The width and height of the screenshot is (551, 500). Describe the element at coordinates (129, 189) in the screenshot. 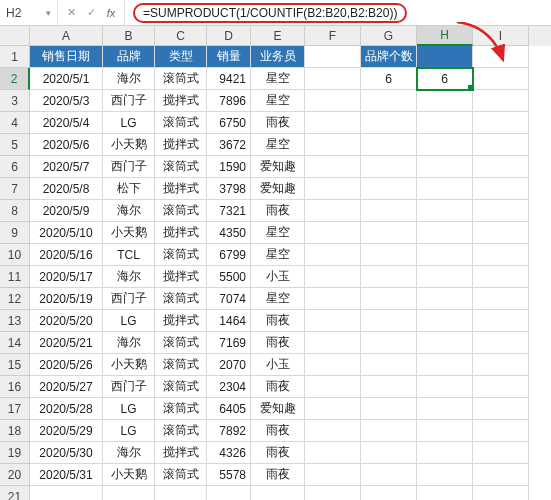

I see `data-cell: 松下` at that location.